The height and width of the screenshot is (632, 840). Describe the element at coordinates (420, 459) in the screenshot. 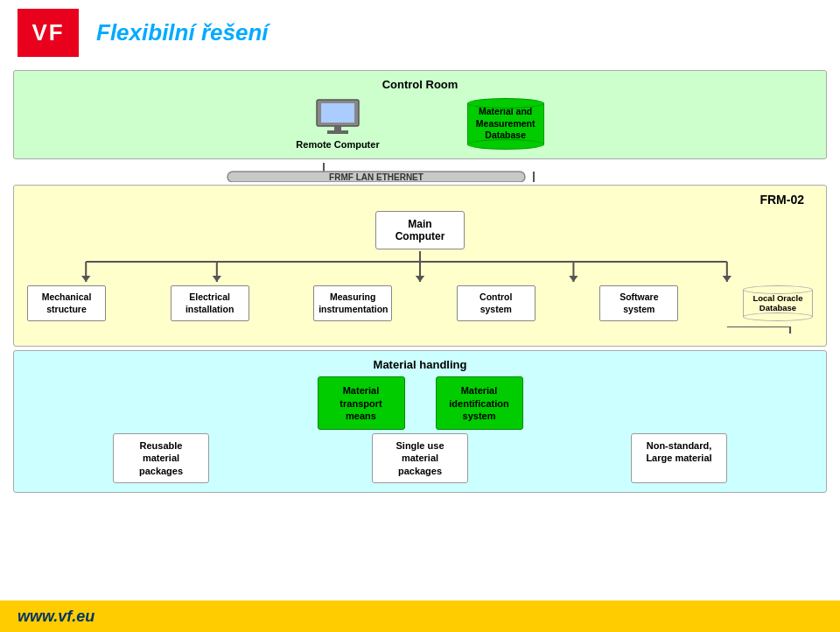

I see `single-use-label: Single usematerial packages` at that location.